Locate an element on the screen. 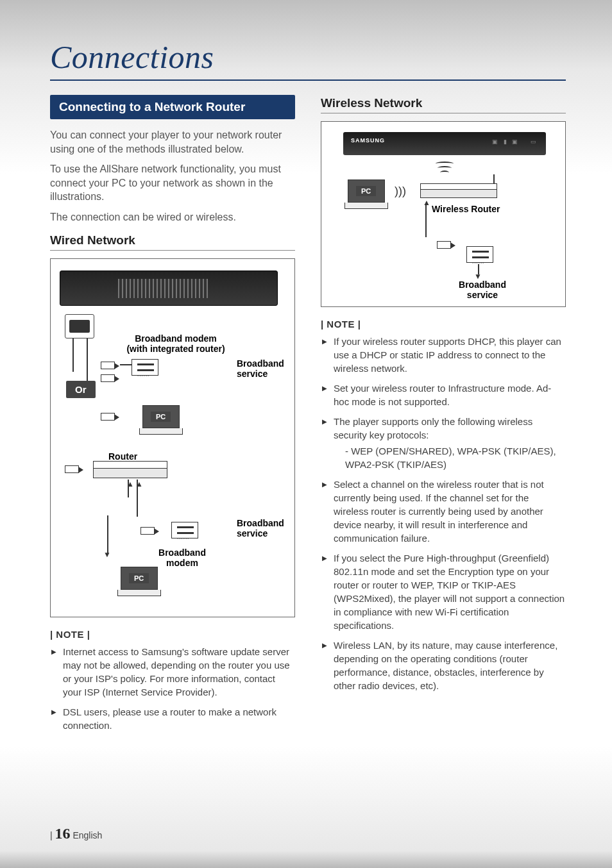  brand-label: SAMSUNG is located at coordinates (368, 140).